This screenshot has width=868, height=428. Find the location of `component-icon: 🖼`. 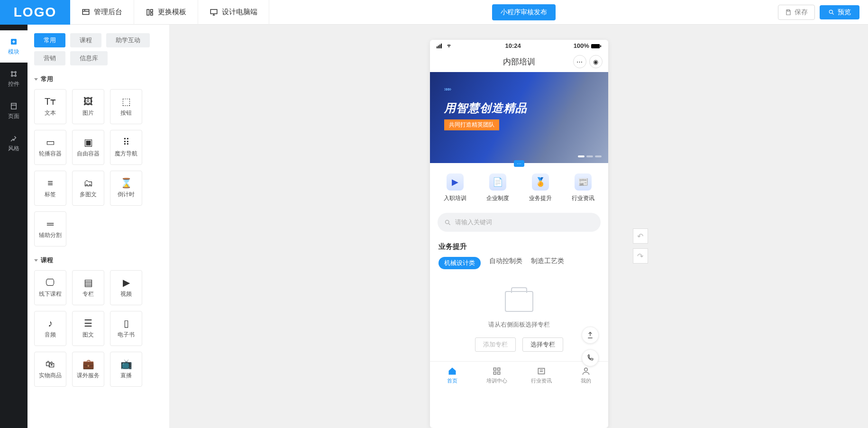

component-icon: 🖼 is located at coordinates (88, 101).